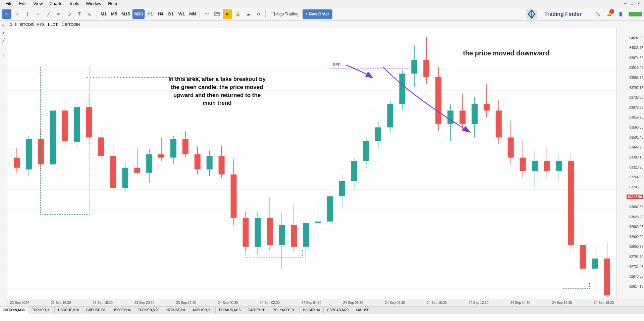 Image resolution: width=644 pixels, height=321 pixels. I want to click on horizontal-line-tool: ━, so click(38, 14).